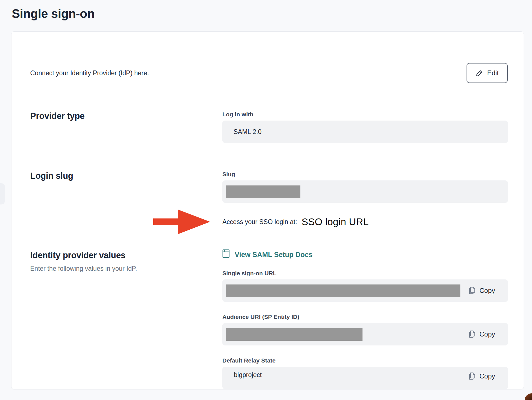 This screenshot has height=400, width=532. Describe the element at coordinates (482, 291) in the screenshot. I see `copy-sso-url-button: Copy` at that location.